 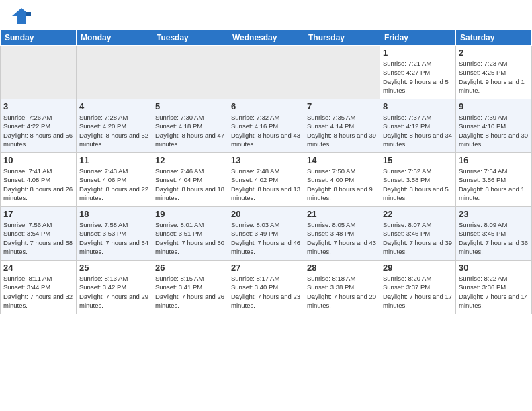 I want to click on calendar-cell: 1Sunrise: 7:21 AMSunset: 4:27 PMDaylight…, so click(x=418, y=73).